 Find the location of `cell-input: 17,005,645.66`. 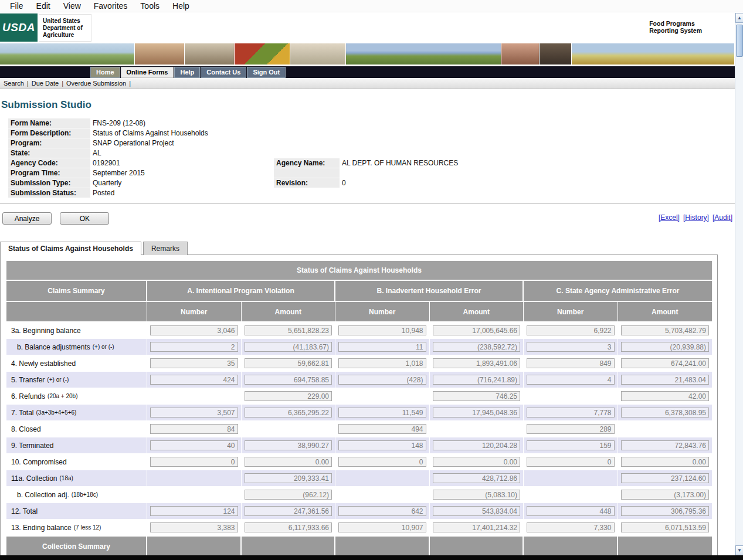

cell-input: 17,005,645.66 is located at coordinates (477, 331).